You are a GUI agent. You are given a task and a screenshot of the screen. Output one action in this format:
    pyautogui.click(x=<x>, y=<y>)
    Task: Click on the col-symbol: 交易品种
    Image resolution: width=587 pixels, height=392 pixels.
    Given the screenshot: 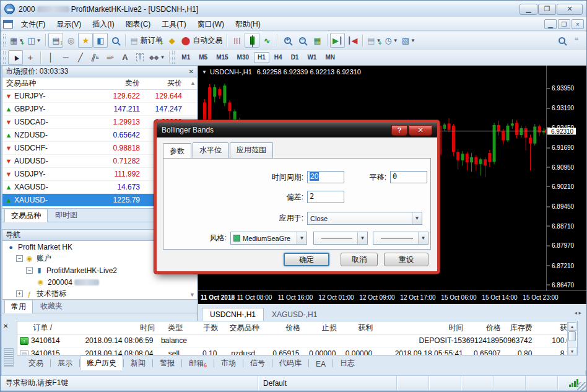 What is the action you would take?
    pyautogui.click(x=43, y=83)
    